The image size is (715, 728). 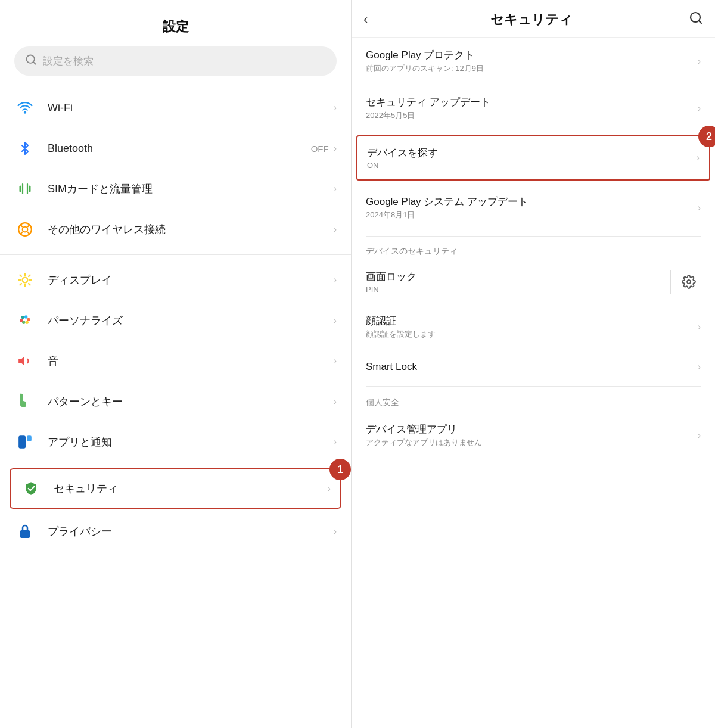 What do you see at coordinates (25, 280) in the screenshot?
I see `display-icon` at bounding box center [25, 280].